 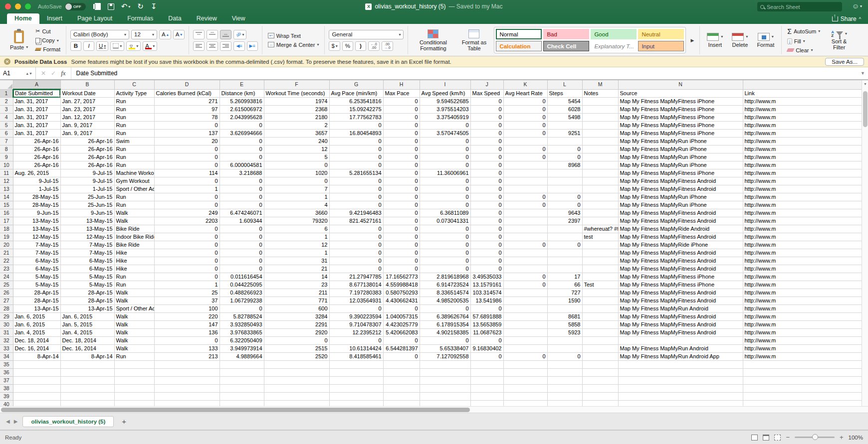 What do you see at coordinates (296, 253) in the screenshot?
I see `cell: 1` at bounding box center [296, 253].